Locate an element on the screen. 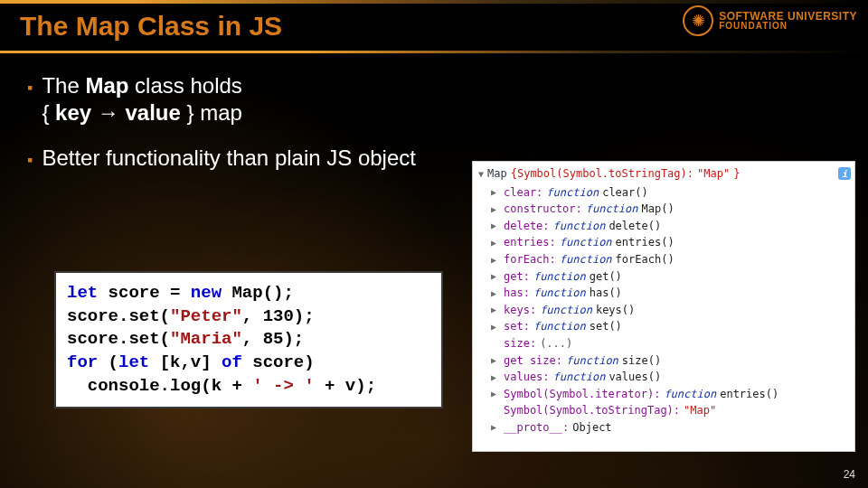 This screenshot has width=868, height=488. console-row: ▶get: function get() is located at coordinates (665, 277).